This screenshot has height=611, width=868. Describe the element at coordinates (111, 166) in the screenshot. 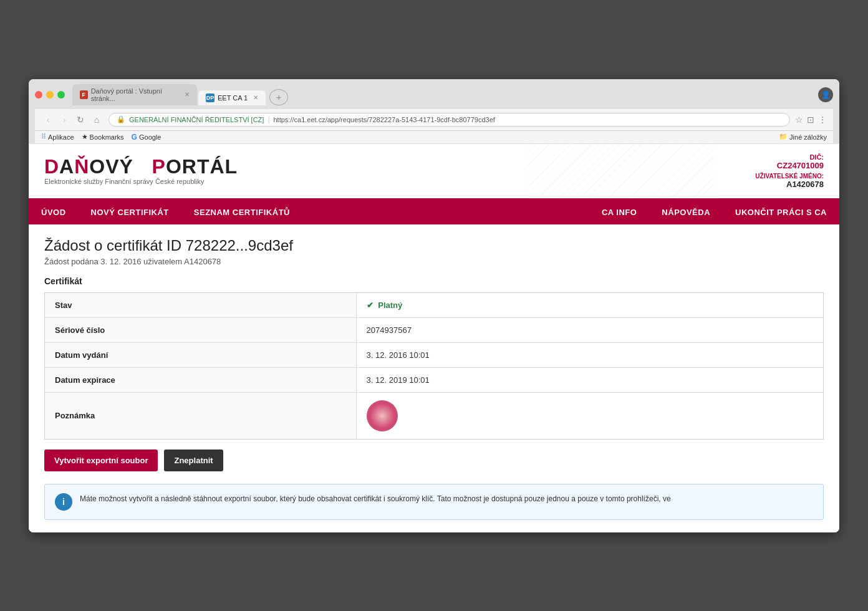

I see `logo-ovy: OVÝ` at that location.